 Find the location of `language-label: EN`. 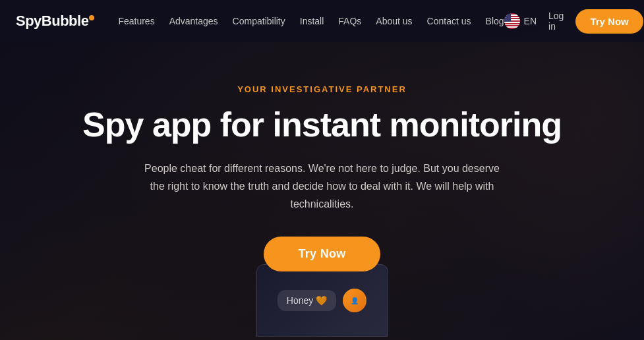

language-label: EN is located at coordinates (530, 21).